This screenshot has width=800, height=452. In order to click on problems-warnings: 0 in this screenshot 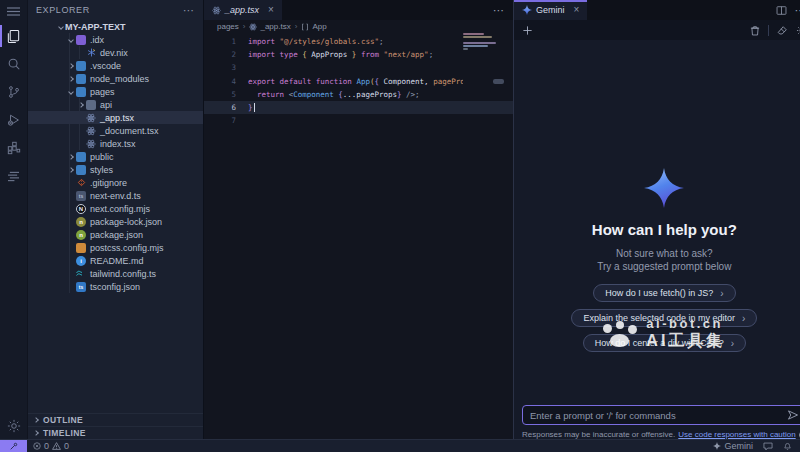, I will do `click(60, 446)`.